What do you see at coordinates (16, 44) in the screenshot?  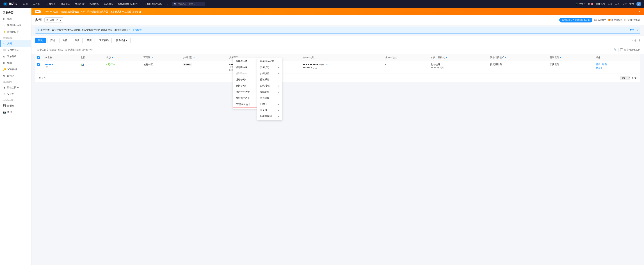 I see `sidebar-item-instances: □ 实例` at bounding box center [16, 44].